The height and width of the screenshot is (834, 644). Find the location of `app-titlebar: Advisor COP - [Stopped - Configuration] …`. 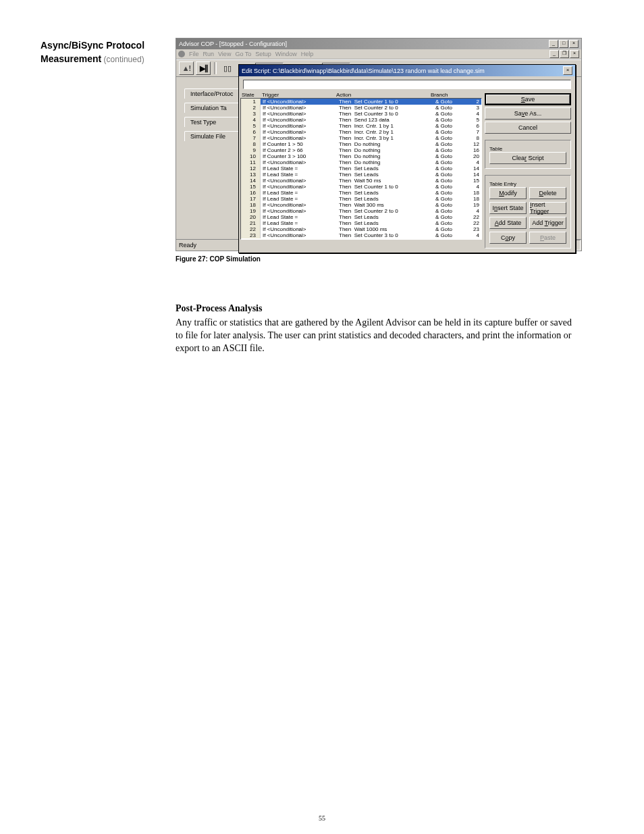

app-titlebar: Advisor COP - [Stopped - Configuration] … is located at coordinates (379, 44).